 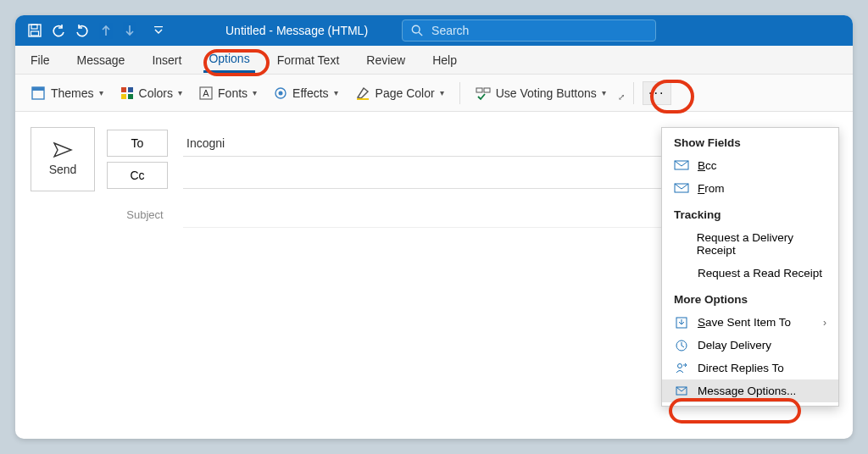 What do you see at coordinates (450, 30) in the screenshot?
I see `search-placeholder: Search` at bounding box center [450, 30].